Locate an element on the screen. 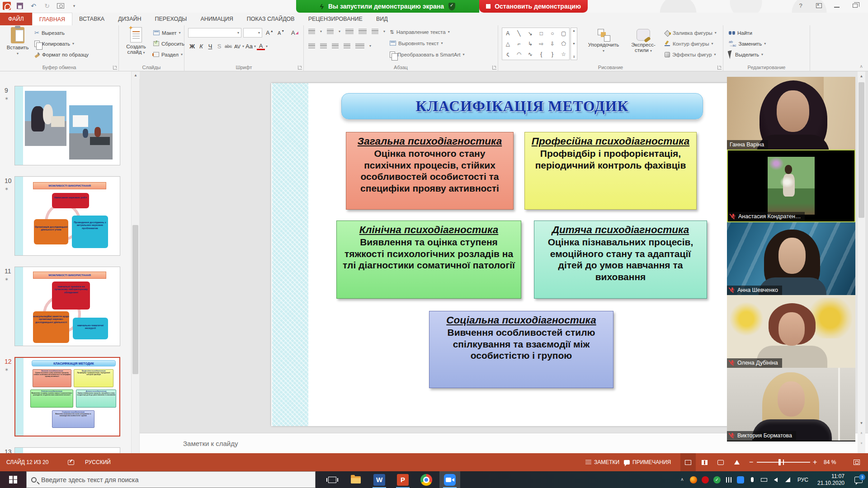 The width and height of the screenshot is (868, 488). scroll-down-icon: ▼ is located at coordinates (862, 423).